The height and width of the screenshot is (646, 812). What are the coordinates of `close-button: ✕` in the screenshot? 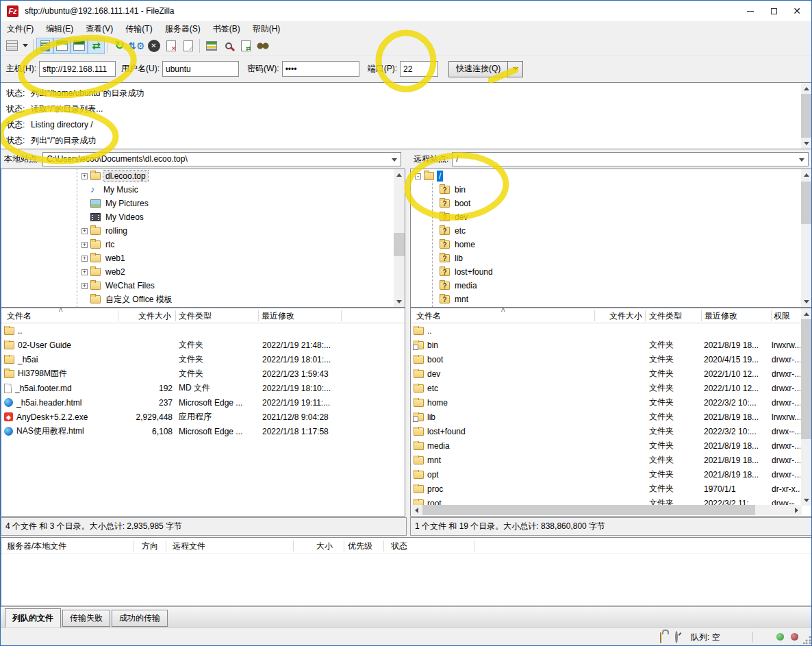 It's located at (797, 11).